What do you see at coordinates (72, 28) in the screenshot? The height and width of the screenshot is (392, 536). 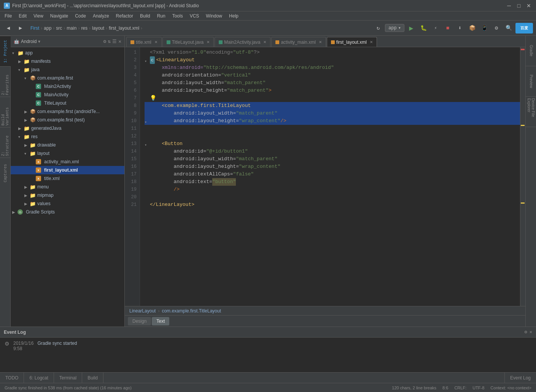 I see `breadcrumb-main: main` at bounding box center [72, 28].